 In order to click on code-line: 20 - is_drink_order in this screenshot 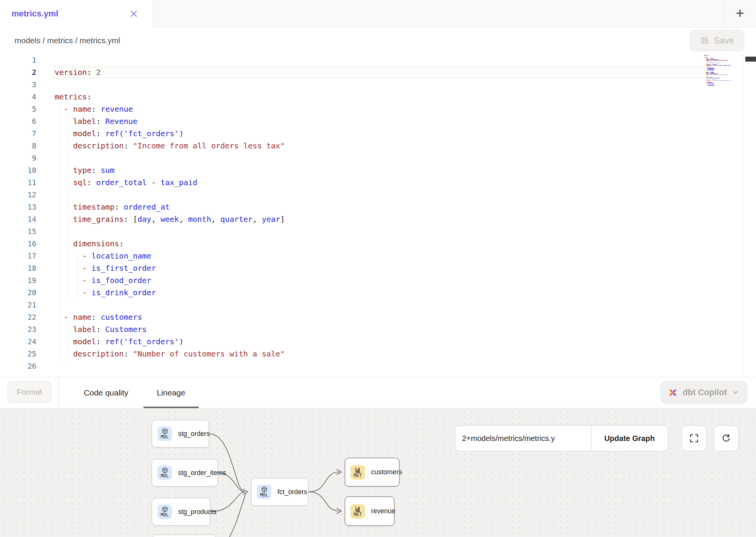, I will do `click(378, 293)`.